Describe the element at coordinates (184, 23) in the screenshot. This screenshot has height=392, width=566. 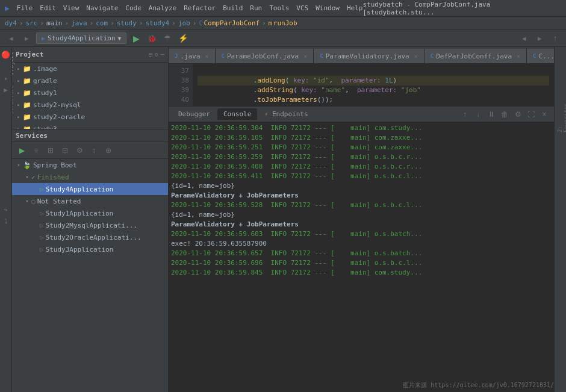
I see `breadcrumb-job: job` at that location.